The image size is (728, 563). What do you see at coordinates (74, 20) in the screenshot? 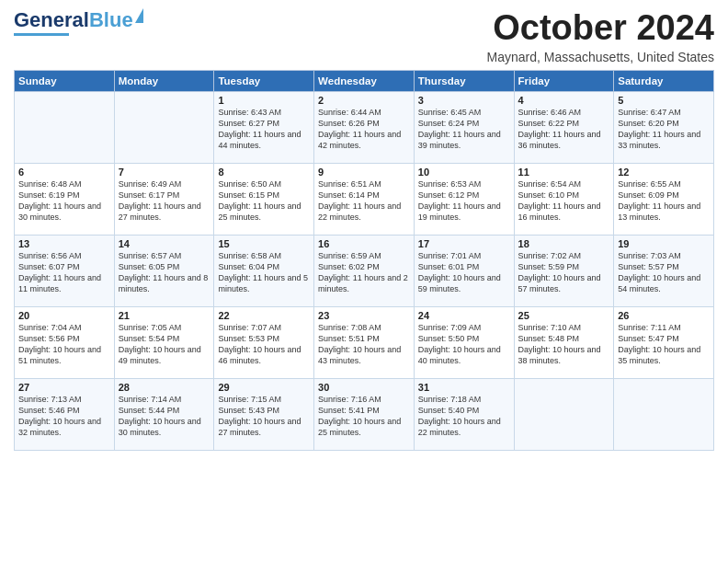
I see `logo-text: GeneralBlue` at bounding box center [74, 20].